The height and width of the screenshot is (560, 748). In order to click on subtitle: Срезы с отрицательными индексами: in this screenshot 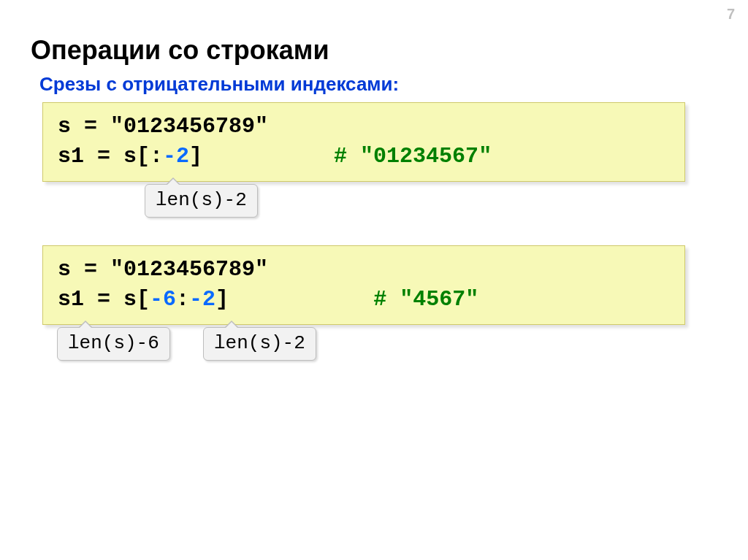, I will do `click(219, 85)`.